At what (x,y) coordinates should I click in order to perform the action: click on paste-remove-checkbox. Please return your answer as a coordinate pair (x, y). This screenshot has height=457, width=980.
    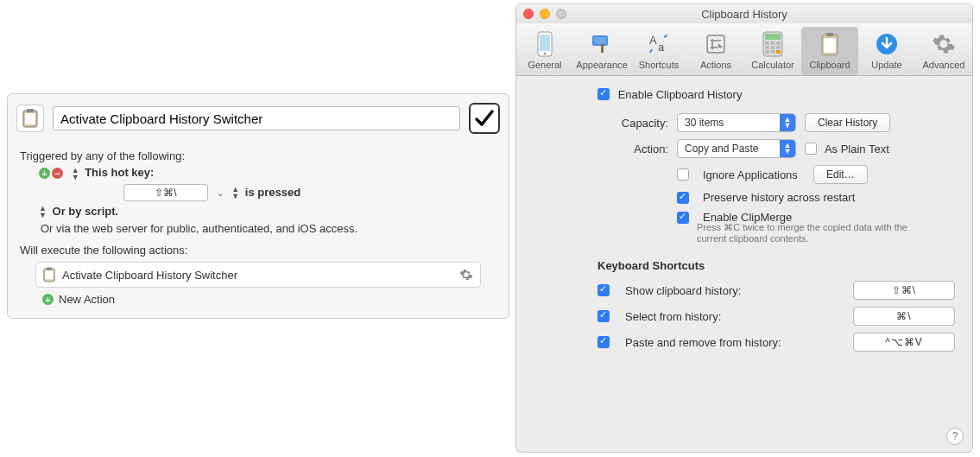
    Looking at the image, I should click on (604, 342).